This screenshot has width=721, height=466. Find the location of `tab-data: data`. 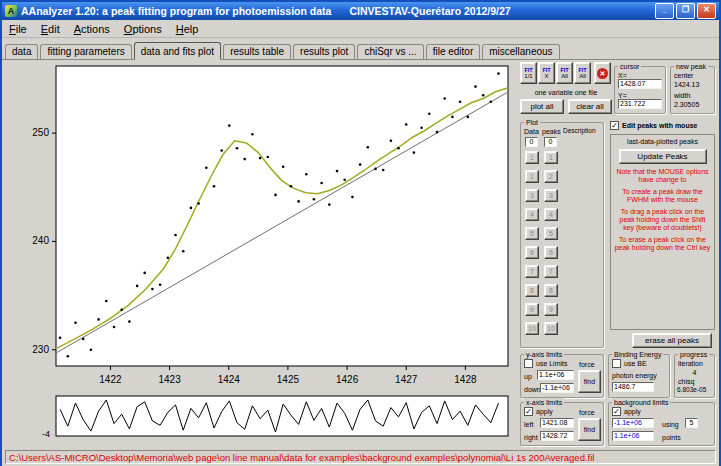

tab-data: data is located at coordinates (22, 52).